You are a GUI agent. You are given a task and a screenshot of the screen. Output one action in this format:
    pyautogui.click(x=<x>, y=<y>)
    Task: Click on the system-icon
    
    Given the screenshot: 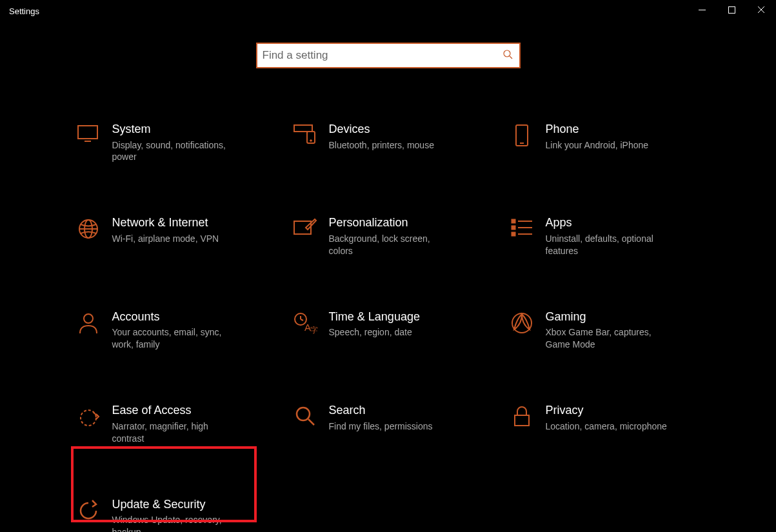 What is the action you would take?
    pyautogui.click(x=88, y=137)
    